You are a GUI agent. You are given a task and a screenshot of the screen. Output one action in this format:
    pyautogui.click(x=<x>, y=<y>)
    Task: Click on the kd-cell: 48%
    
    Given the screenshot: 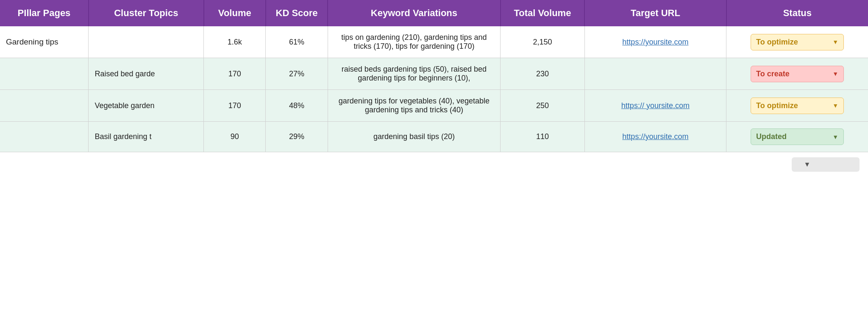 What is the action you would take?
    pyautogui.click(x=297, y=106)
    